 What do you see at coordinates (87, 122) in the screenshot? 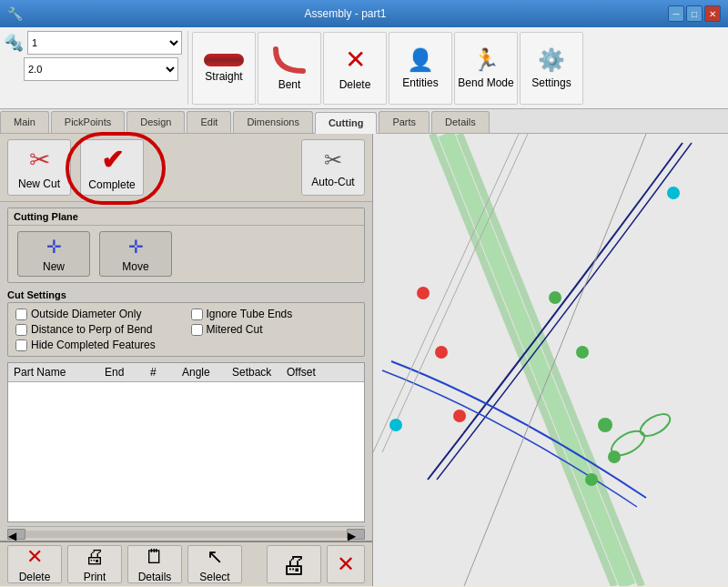
I see `tab-pickpoints: PickPoints` at bounding box center [87, 122].